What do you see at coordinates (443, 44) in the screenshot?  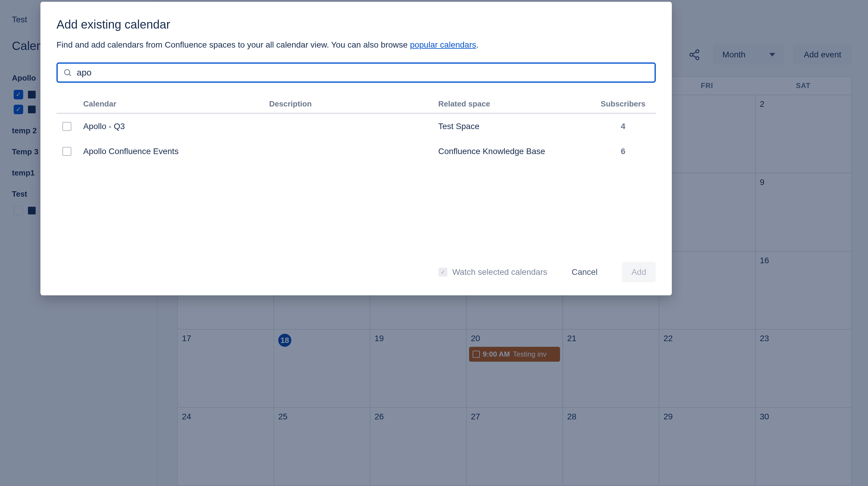 I see `popular-calendars-link: popular calendars` at bounding box center [443, 44].